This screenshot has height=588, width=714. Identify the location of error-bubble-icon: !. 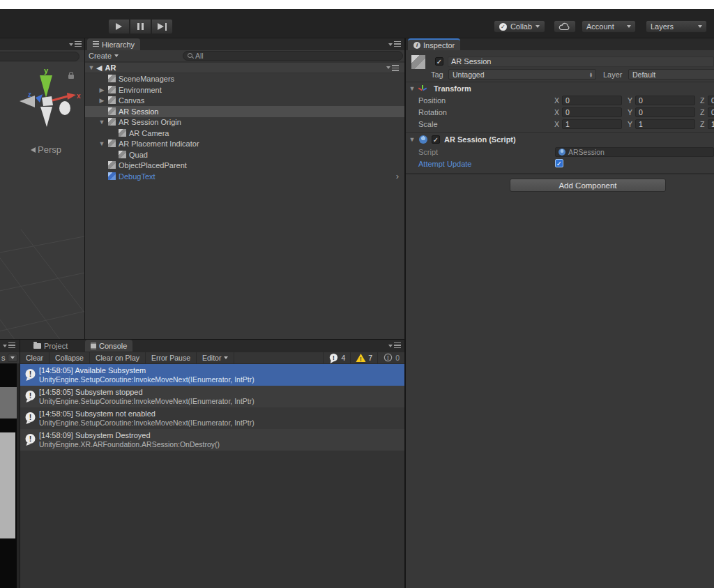
(388, 359).